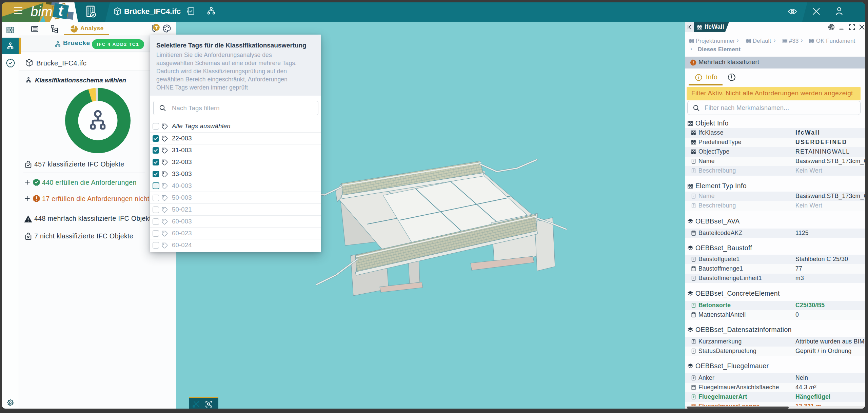 This screenshot has width=868, height=413. I want to click on svg-text: bim, so click(41, 12).